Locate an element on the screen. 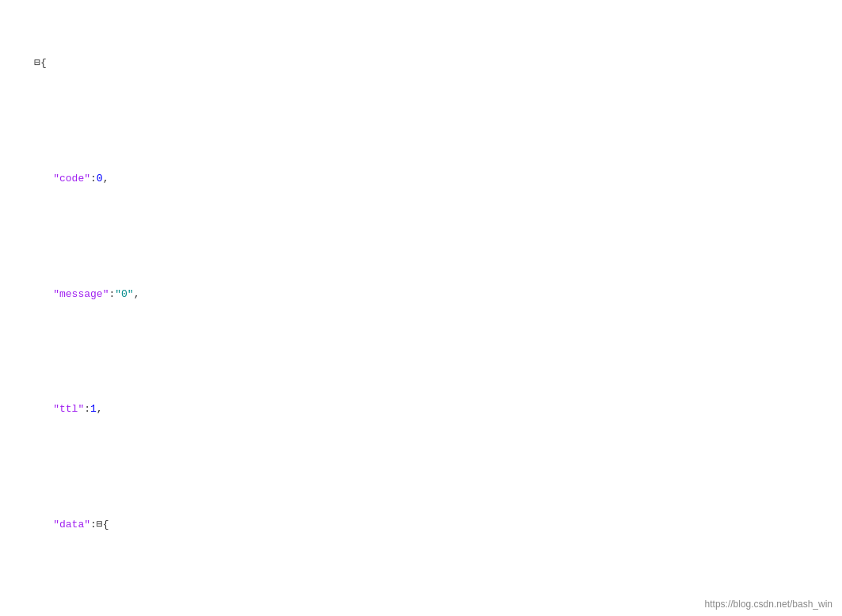 The height and width of the screenshot is (616, 842). line-message: "message":"0", is located at coordinates (421, 295).